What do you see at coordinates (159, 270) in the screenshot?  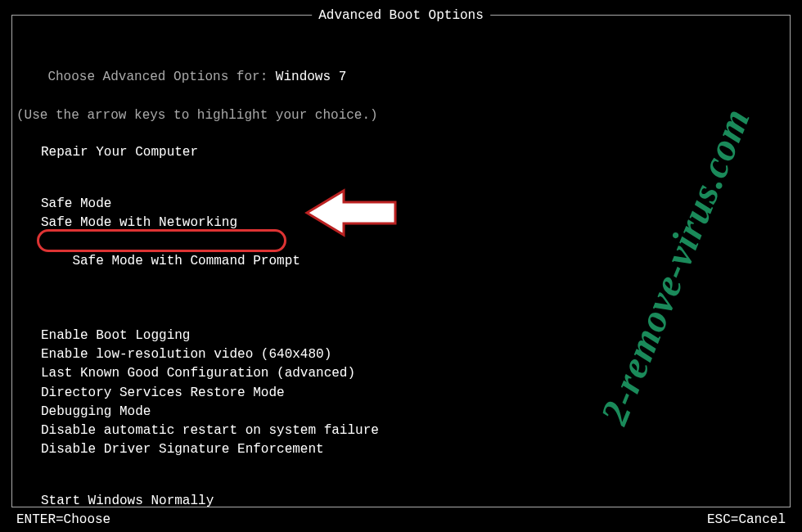 I see `menu-safe-mode-command-prompt: Safe Mode with Command Prompt` at bounding box center [159, 270].